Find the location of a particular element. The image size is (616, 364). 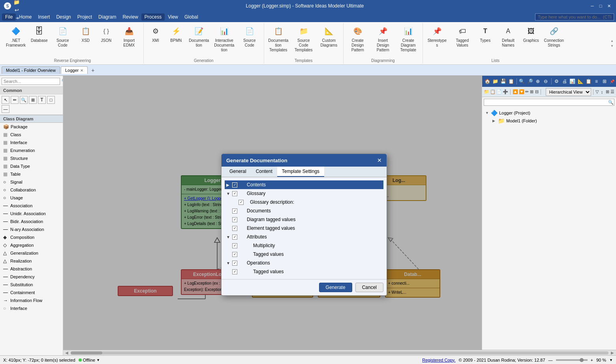

rp-btn-13: 📋 is located at coordinates (588, 81).